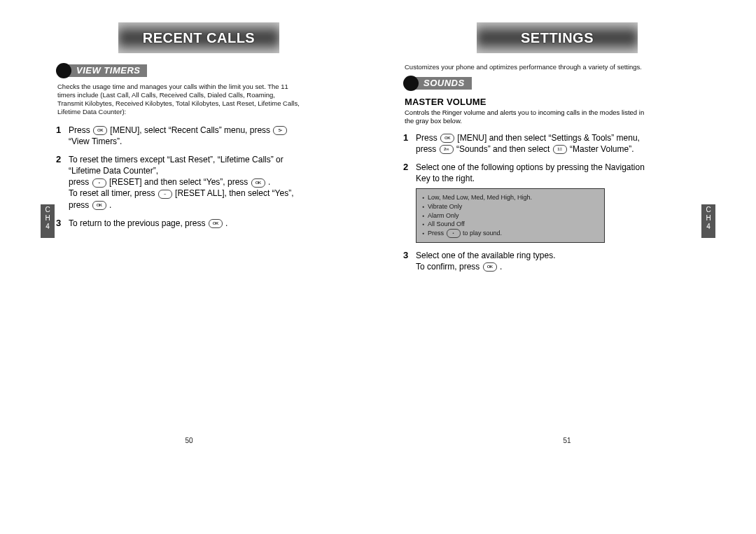  I want to click on step: 2 To reset the timers except “Last Reset…, so click(178, 182).